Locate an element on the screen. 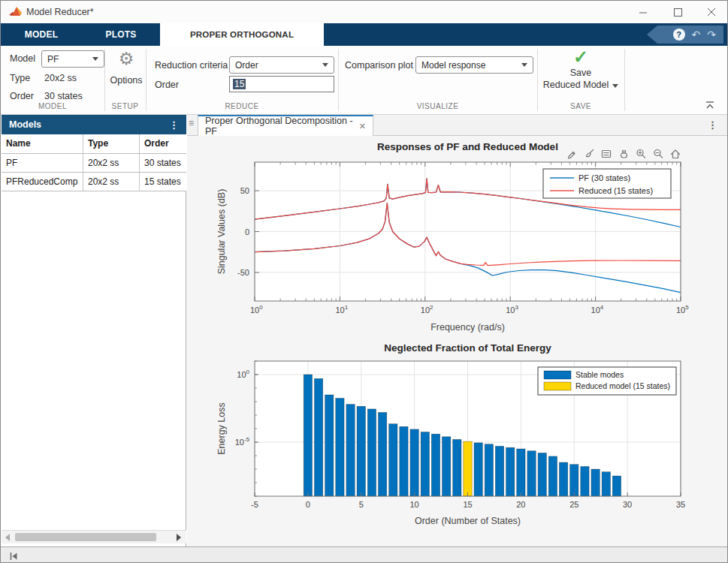 The image size is (728, 563). column-header-name: Name is located at coordinates (42, 144).